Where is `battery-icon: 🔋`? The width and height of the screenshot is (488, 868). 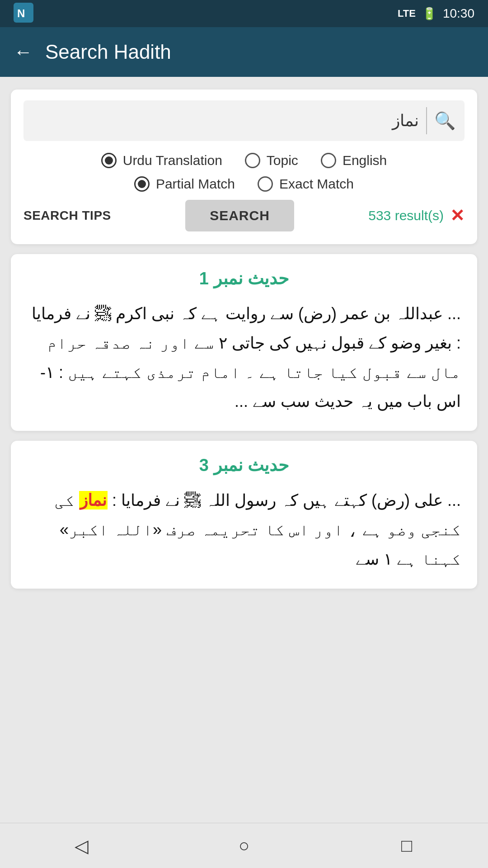
battery-icon: 🔋 is located at coordinates (429, 14).